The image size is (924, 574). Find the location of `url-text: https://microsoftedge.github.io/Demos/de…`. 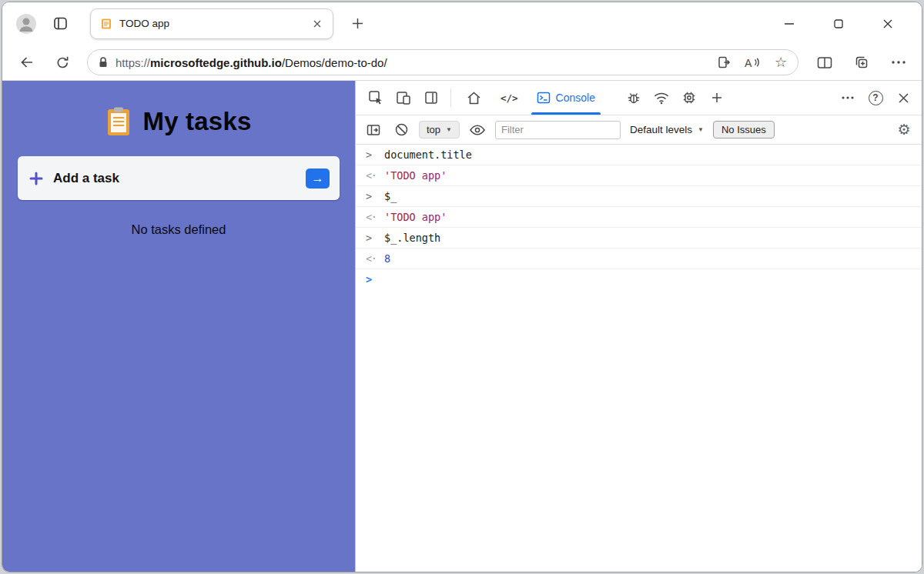

url-text: https://microsoftedge.github.io/Demos/de… is located at coordinates (411, 63).